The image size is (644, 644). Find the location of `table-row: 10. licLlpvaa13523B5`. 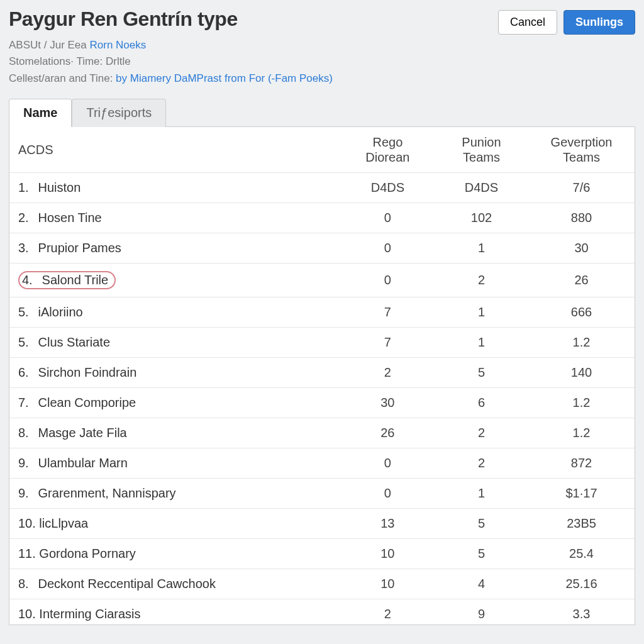

table-row: 10. licLlpvaa13523B5 is located at coordinates (322, 524).